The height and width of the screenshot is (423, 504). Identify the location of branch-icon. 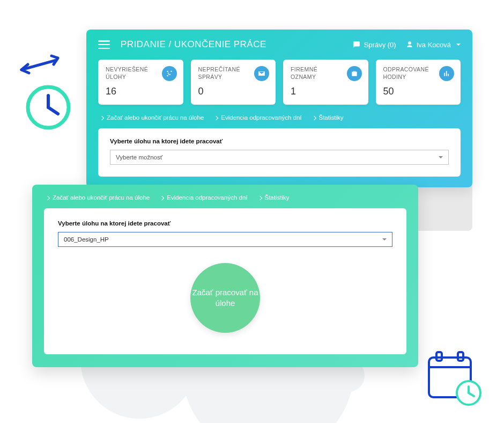
(169, 74).